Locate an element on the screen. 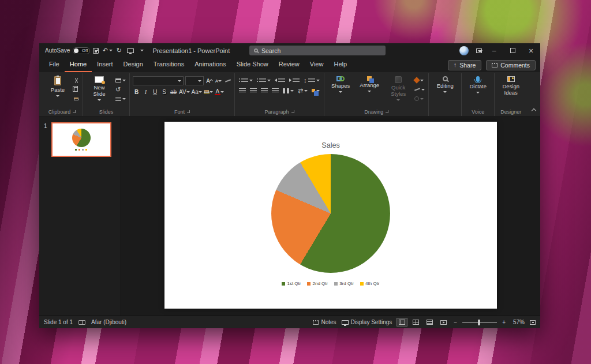  tab-home: Home is located at coordinates (78, 65).